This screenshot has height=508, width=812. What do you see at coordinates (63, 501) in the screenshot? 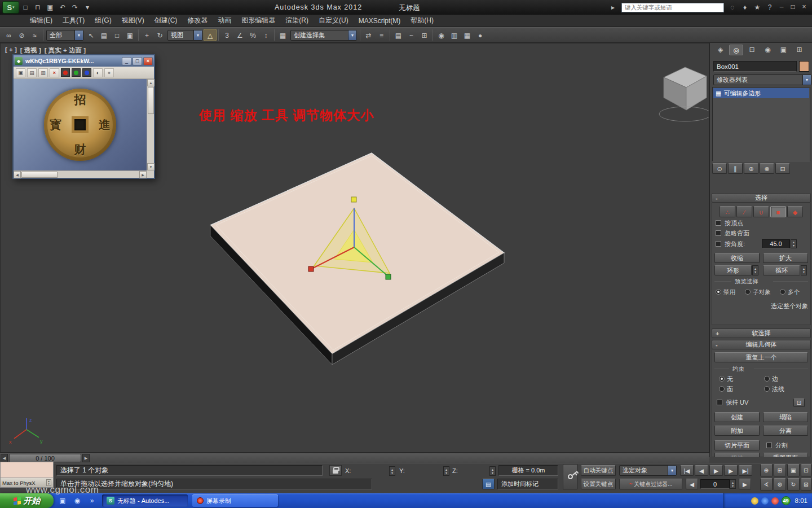
I see `quick-launch-show-desktop-icon: ▣` at bounding box center [63, 501].